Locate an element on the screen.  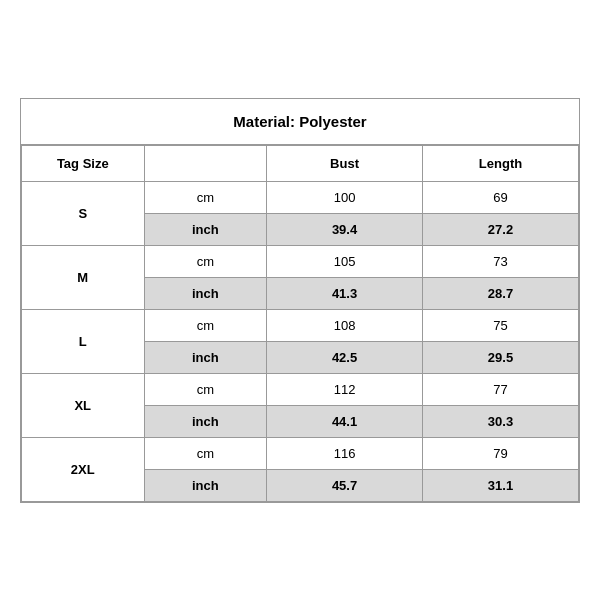
bust-cell: 108 is located at coordinates (345, 325).